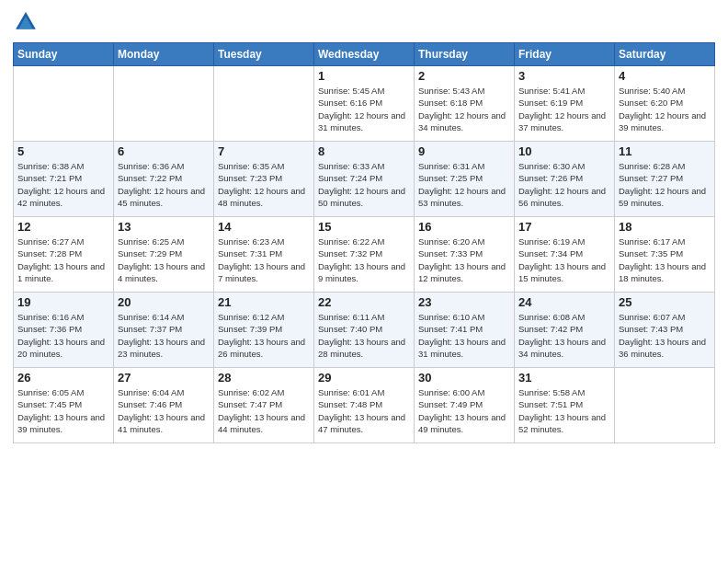 The height and width of the screenshot is (563, 728). I want to click on day-info: Sunrise: 6:07 AMSunset: 7:43 PMDaylight:…, so click(665, 335).